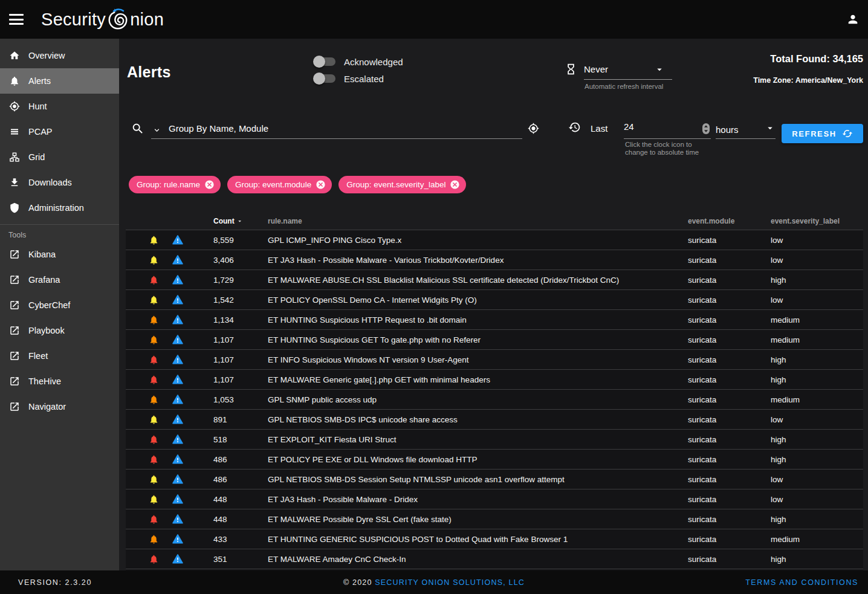  I want to click on table-row: 3,406 ET JA3 Hash - Possible Malware - V…, so click(494, 260).